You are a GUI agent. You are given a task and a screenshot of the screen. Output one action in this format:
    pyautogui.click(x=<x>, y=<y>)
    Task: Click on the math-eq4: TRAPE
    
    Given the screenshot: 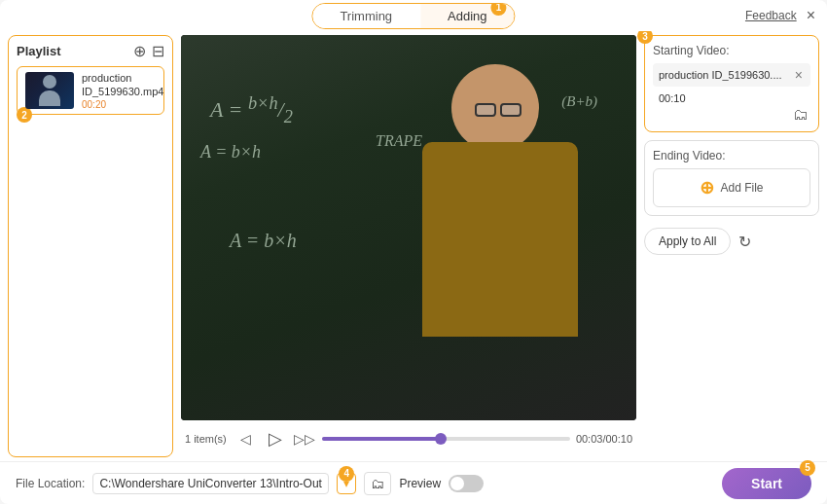 What is the action you would take?
    pyautogui.click(x=399, y=141)
    